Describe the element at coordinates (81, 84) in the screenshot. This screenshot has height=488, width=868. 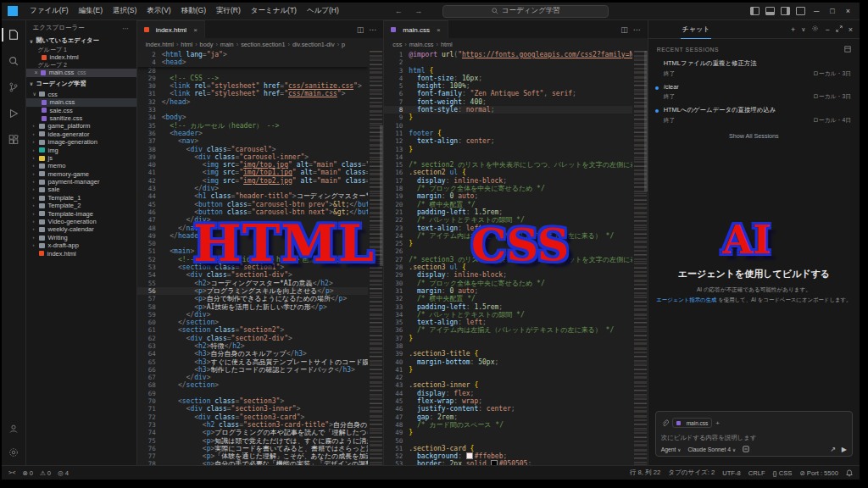
I see `workspace-header: ∨ コーディング学習` at that location.